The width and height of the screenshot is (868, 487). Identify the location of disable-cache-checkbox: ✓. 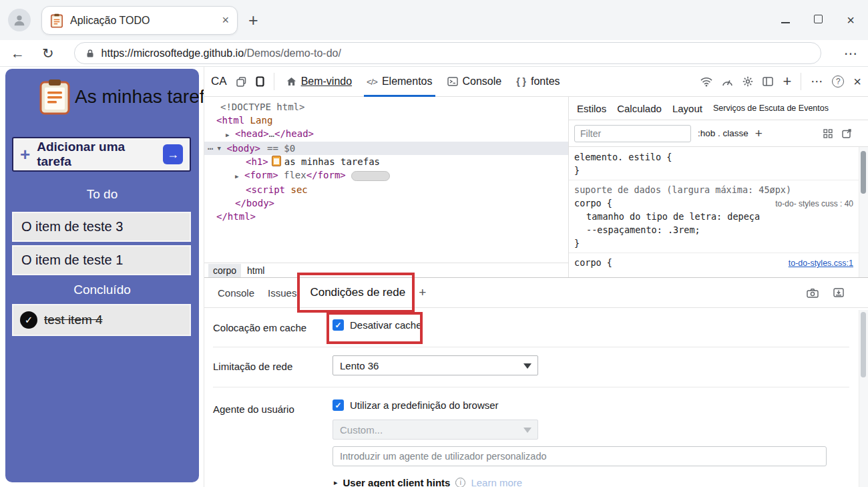
(338, 325).